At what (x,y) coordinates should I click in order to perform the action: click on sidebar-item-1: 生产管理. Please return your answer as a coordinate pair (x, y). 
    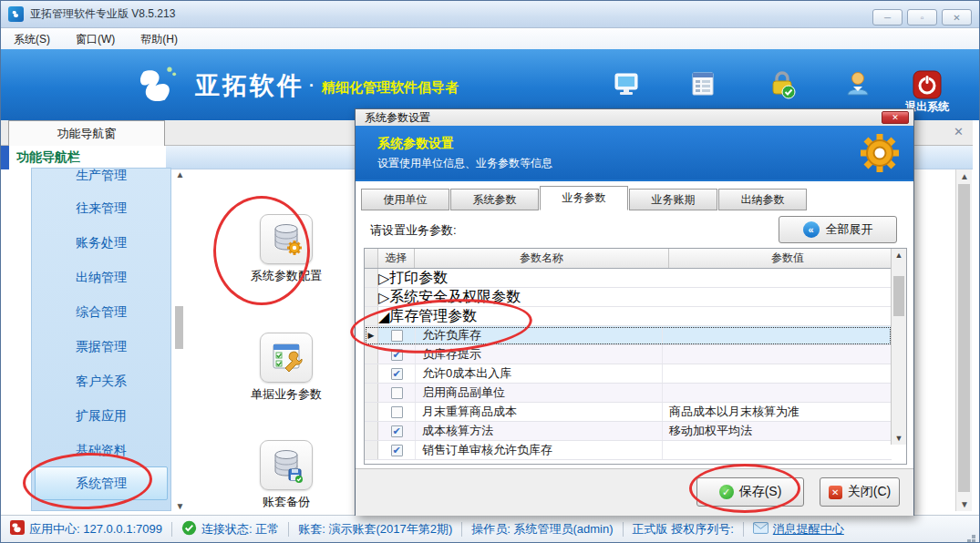
    Looking at the image, I should click on (101, 177).